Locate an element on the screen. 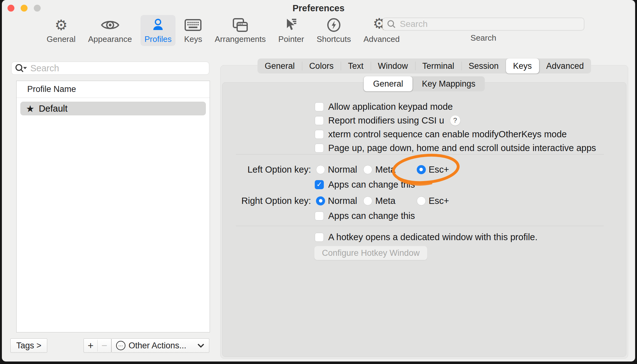 Image resolution: width=637 pixels, height=364 pixels. checkbox-row-keypad: Allow application keypad mode is located at coordinates (384, 107).